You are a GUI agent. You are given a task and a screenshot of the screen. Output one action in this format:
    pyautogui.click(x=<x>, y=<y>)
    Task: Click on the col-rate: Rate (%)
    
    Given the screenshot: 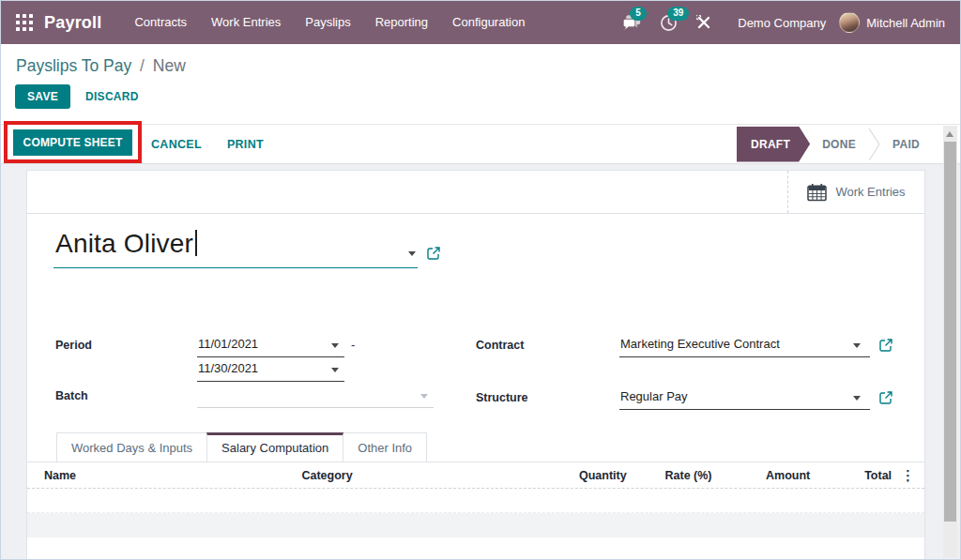 What is the action you would take?
    pyautogui.click(x=670, y=476)
    